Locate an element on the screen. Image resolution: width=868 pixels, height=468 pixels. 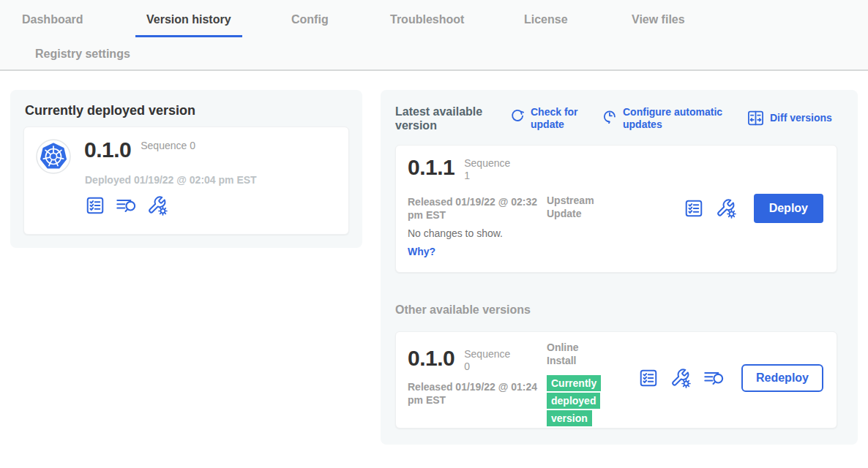
current-sequence-label: Sequence 0 is located at coordinates (168, 146).